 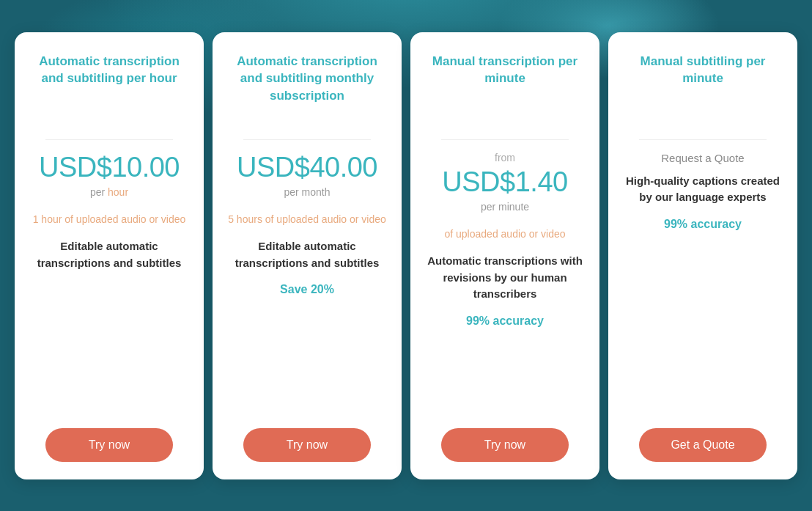 I want to click on card-cta-button: Get a Quote, so click(x=703, y=445).